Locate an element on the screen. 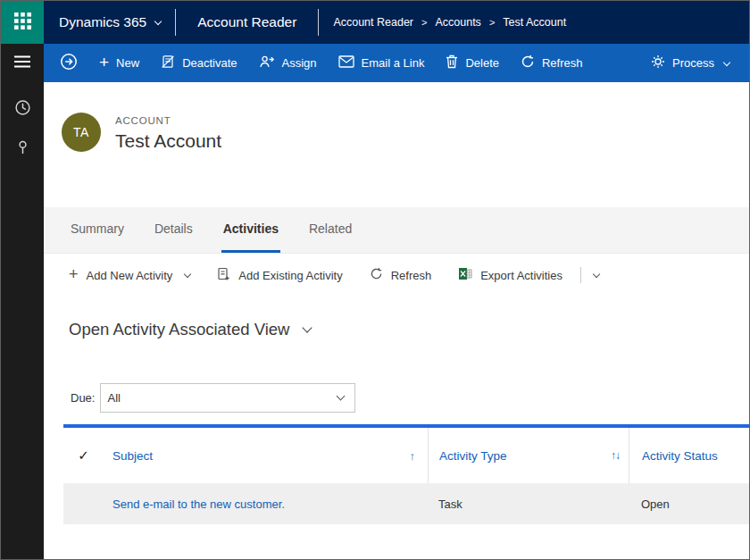 The height and width of the screenshot is (560, 750). activities-toolbar: + Add New Activity Add Existing Activity is located at coordinates (396, 275).